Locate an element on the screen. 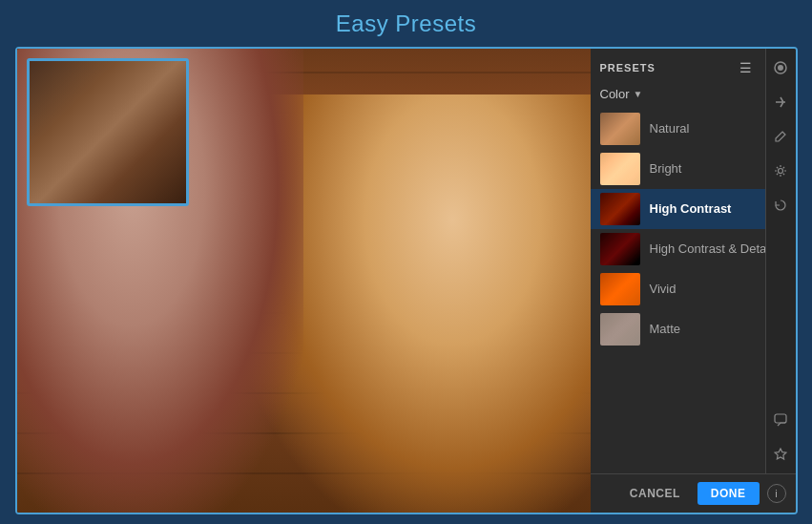 The height and width of the screenshot is (524, 812). preset-thumb-high-contrast is located at coordinates (620, 209).